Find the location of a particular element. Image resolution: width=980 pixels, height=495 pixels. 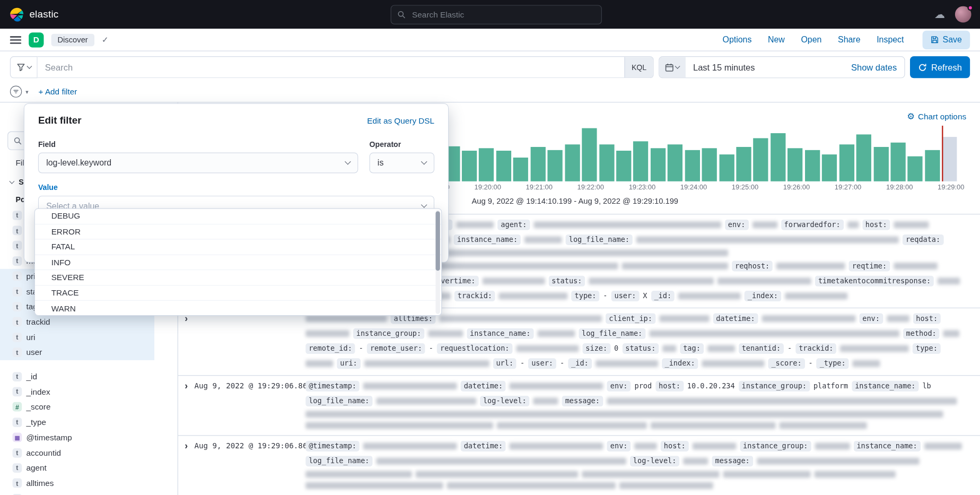

save-button: Save is located at coordinates (946, 39).